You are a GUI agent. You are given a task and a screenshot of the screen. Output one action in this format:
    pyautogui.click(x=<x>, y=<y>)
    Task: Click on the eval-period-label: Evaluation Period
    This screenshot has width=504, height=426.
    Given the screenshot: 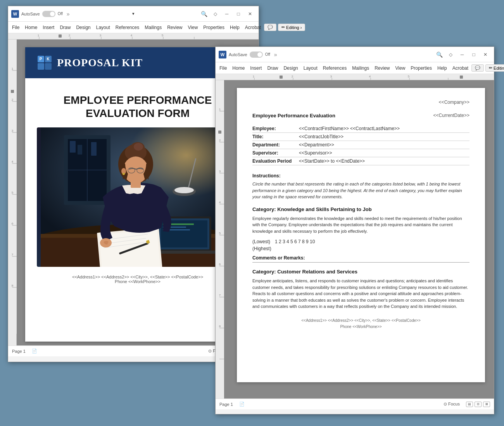 What is the action you would take?
    pyautogui.click(x=276, y=161)
    